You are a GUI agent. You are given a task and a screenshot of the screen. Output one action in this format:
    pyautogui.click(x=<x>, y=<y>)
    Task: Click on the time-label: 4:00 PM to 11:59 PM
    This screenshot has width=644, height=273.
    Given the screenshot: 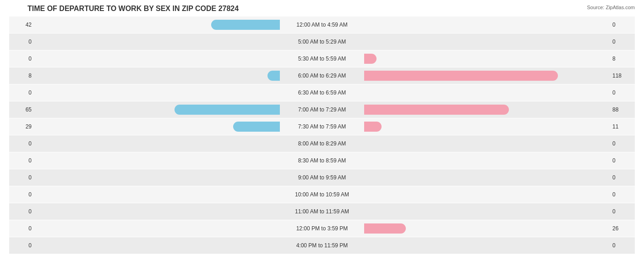 What is the action you would take?
    pyautogui.click(x=322, y=245)
    